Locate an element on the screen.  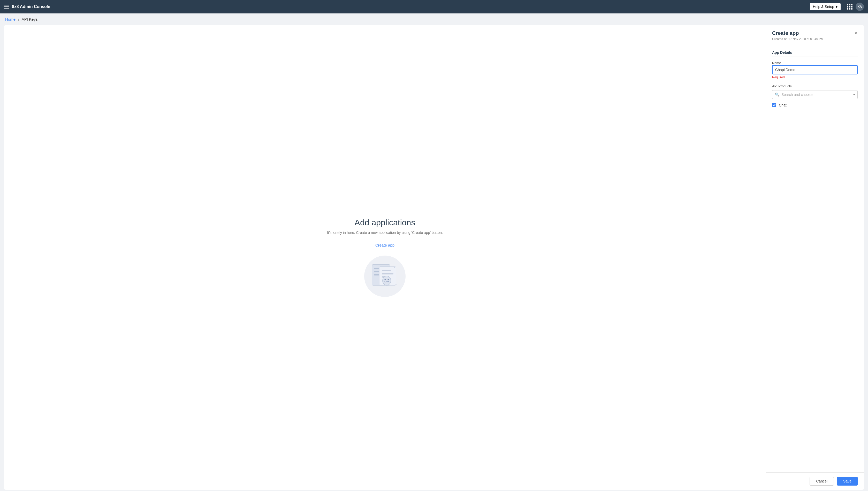
save-button: Save is located at coordinates (847, 481).